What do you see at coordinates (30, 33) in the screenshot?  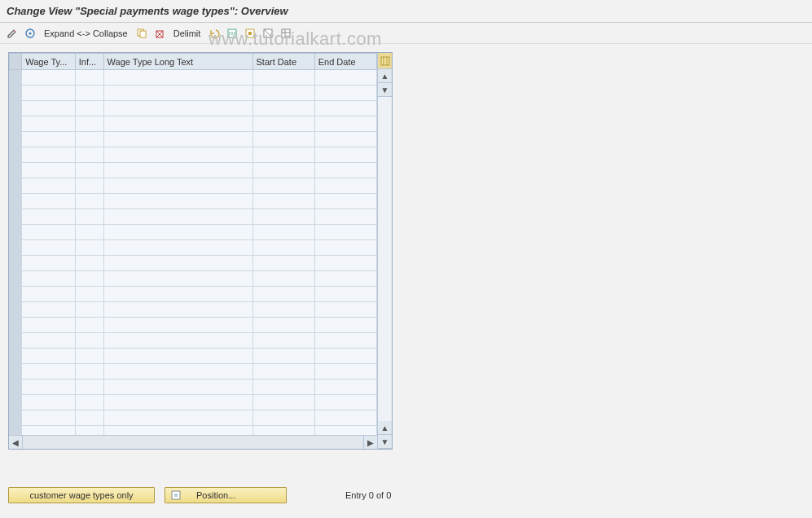 I see `other-view-icon` at bounding box center [30, 33].